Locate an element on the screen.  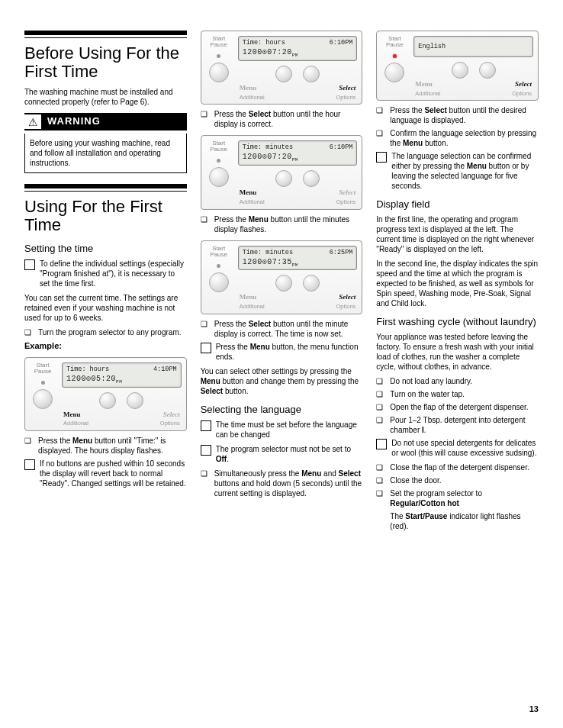
note-text: To define the individual settings (espec… is located at coordinates (113, 273).